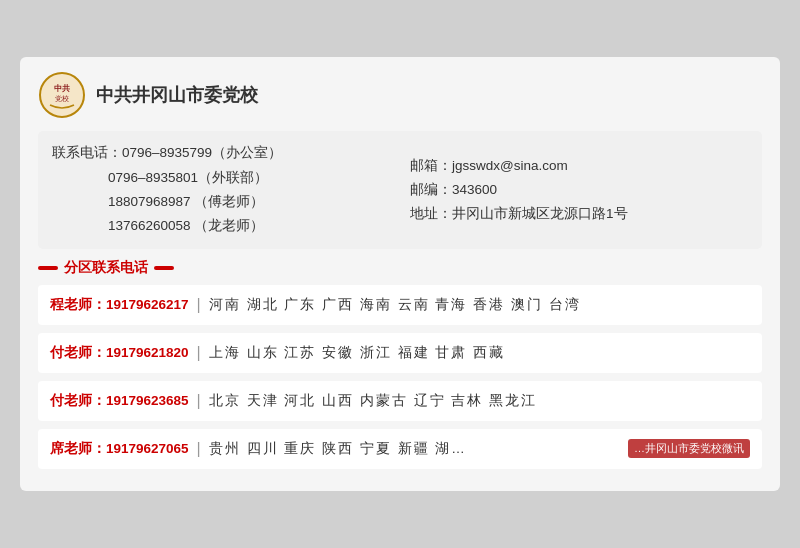 Image resolution: width=800 pixels, height=548 pixels. What do you see at coordinates (400, 401) in the screenshot?
I see `contact-row-2: 付老师：19179623685 | 北京 天津 河北 山西 内蒙古 辽宁 吉林 …` at bounding box center [400, 401].